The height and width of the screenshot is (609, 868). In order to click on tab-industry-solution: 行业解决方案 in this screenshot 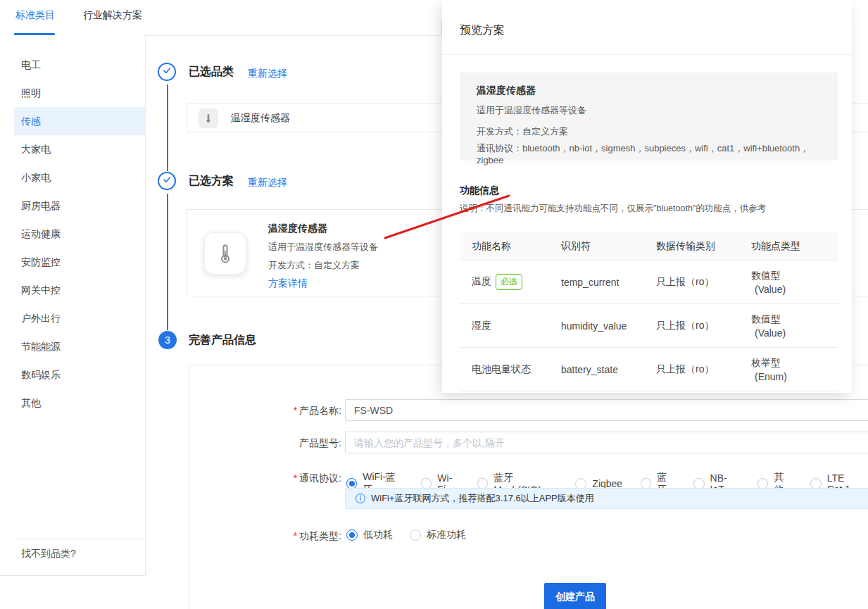, I will do `click(113, 15)`.